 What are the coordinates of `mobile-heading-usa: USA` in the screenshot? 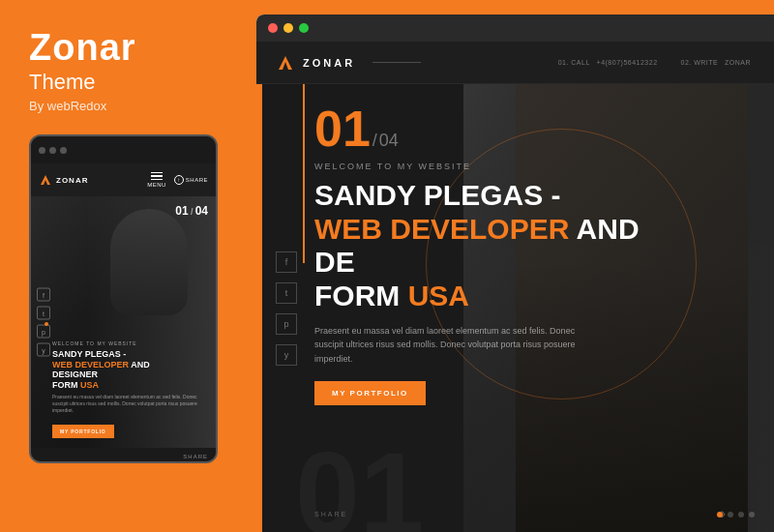 It's located at (89, 385).